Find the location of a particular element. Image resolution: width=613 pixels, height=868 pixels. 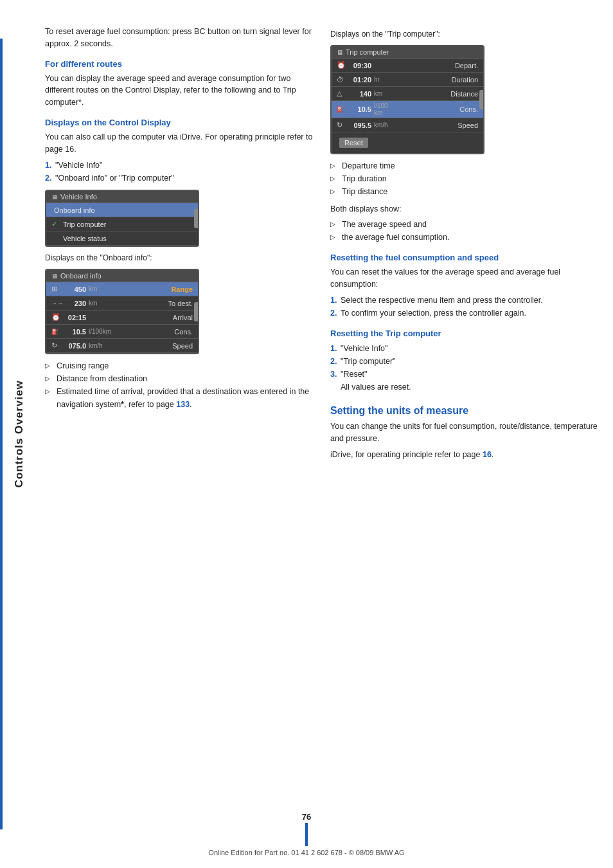

both-show-label: Both displays show: is located at coordinates (465, 210).